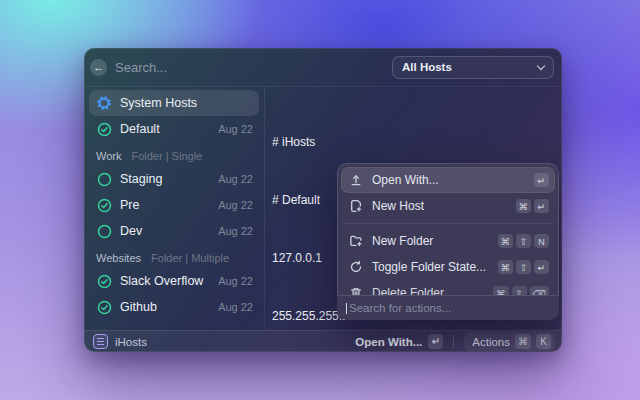 The width and height of the screenshot is (640, 400). Describe the element at coordinates (190, 258) in the screenshot. I see `section-meta: Folder | Multiple` at that location.